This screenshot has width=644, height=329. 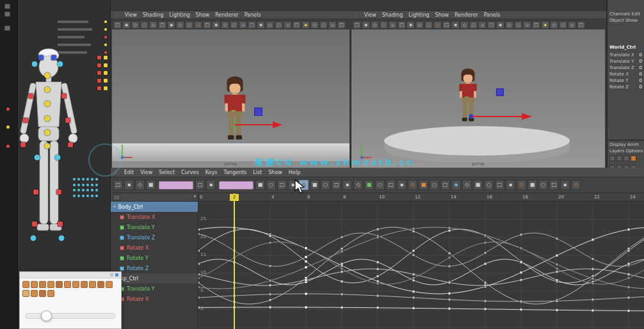 What do you see at coordinates (626, 61) in the screenshot?
I see `channel-attribute-row: Translate Y0` at bounding box center [626, 61].